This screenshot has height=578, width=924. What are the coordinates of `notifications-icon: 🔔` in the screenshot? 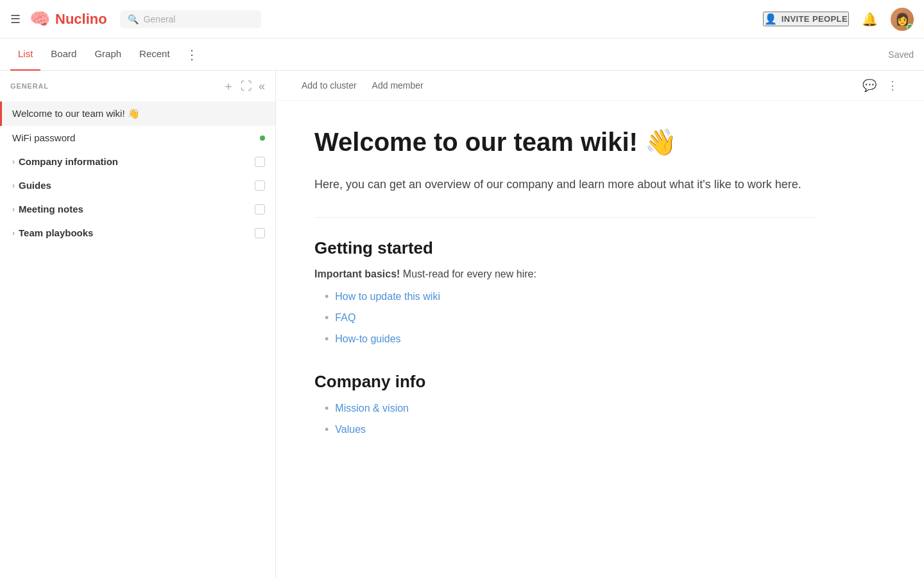 It's located at (870, 19).